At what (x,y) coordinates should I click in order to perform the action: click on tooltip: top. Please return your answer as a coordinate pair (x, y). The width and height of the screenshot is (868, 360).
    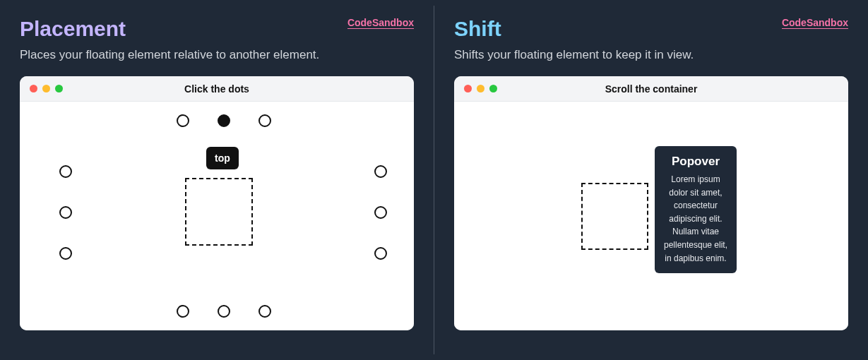
    Looking at the image, I should click on (222, 158).